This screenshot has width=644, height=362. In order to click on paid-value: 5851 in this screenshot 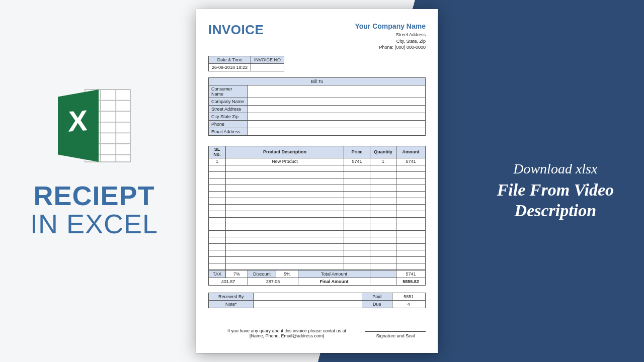, I will do `click(409, 297)`.